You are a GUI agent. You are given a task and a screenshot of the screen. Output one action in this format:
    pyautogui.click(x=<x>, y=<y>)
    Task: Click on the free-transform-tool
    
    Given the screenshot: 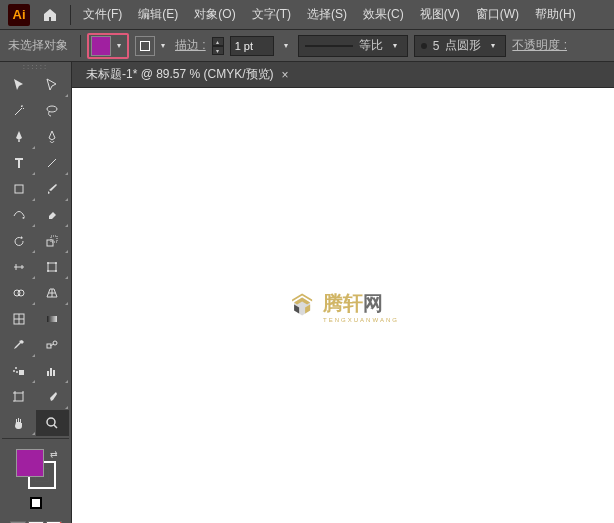 What is the action you would take?
    pyautogui.click(x=53, y=267)
    